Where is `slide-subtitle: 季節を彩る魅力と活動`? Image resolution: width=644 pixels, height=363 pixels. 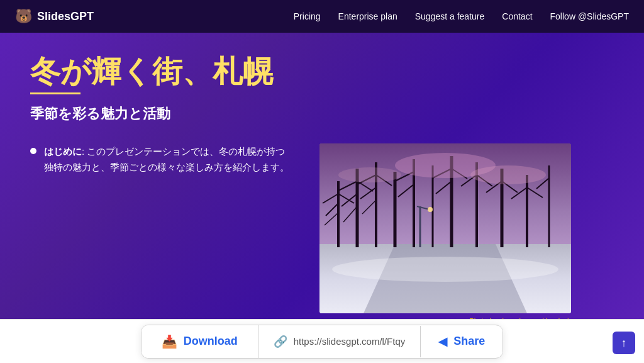 slide-subtitle: 季節を彩る魅力と活動 is located at coordinates (322, 114).